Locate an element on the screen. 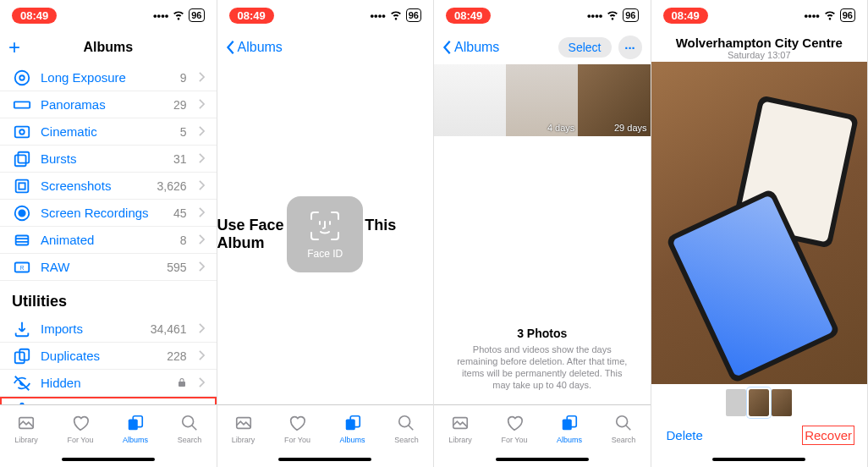 This screenshot has width=868, height=467. thumbnail-strip is located at coordinates (760, 401).